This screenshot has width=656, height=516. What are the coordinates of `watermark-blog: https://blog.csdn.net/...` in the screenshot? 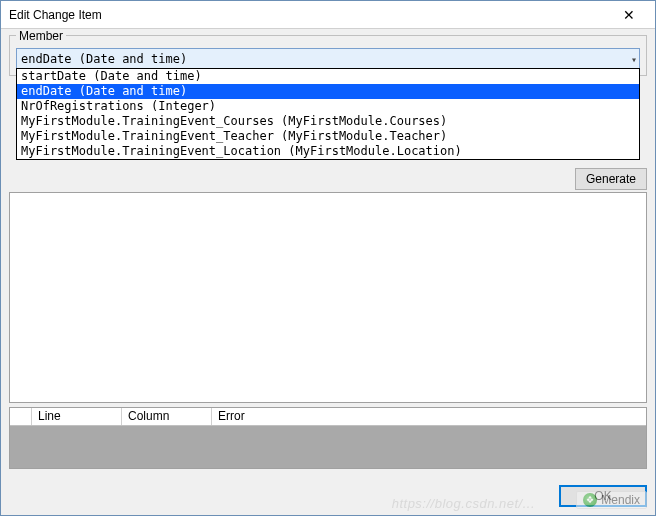 It's located at (464, 504).